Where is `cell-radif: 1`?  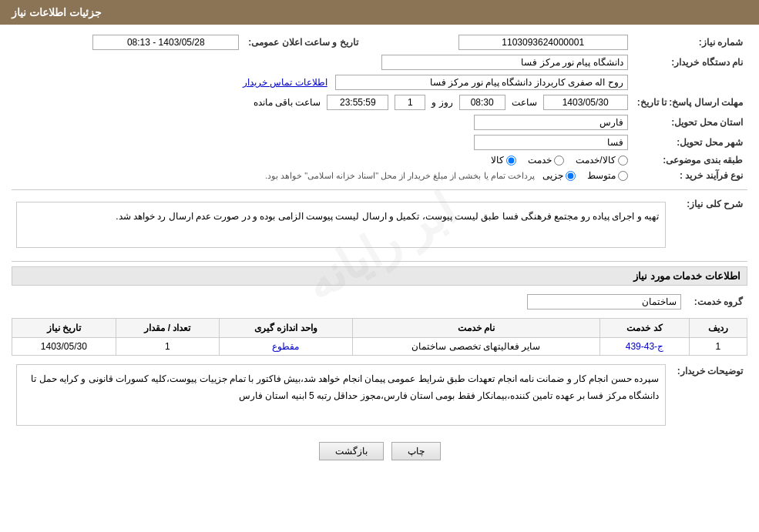
cell-radif: 1 is located at coordinates (718, 346).